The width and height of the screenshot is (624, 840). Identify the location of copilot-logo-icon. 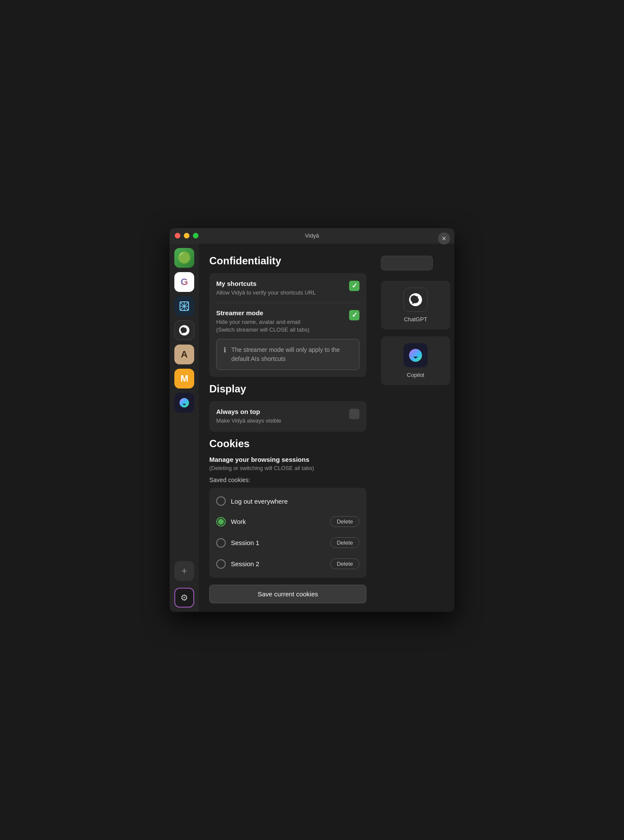
(416, 355).